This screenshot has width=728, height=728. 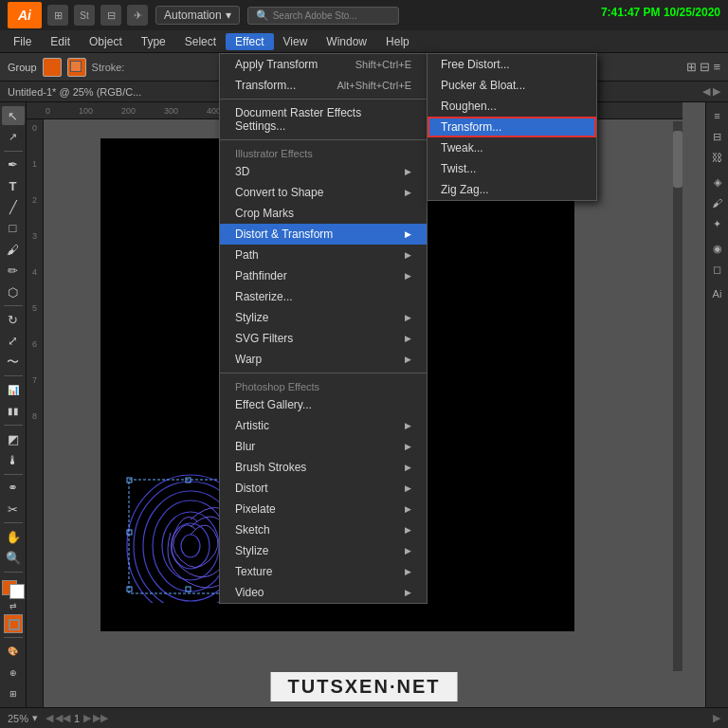 I want to click on menu-brush-strokes: Brush Strokes, so click(x=323, y=467).